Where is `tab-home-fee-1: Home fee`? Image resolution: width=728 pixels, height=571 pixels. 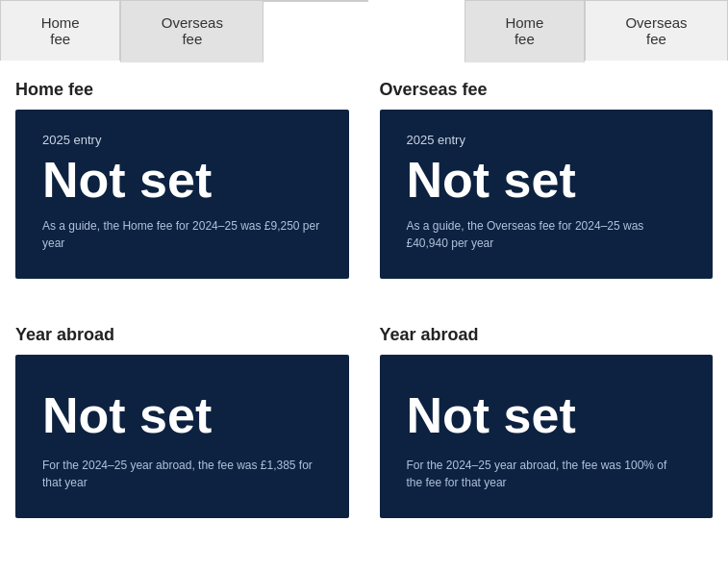 tab-home-fee-1: Home fee is located at coordinates (60, 31).